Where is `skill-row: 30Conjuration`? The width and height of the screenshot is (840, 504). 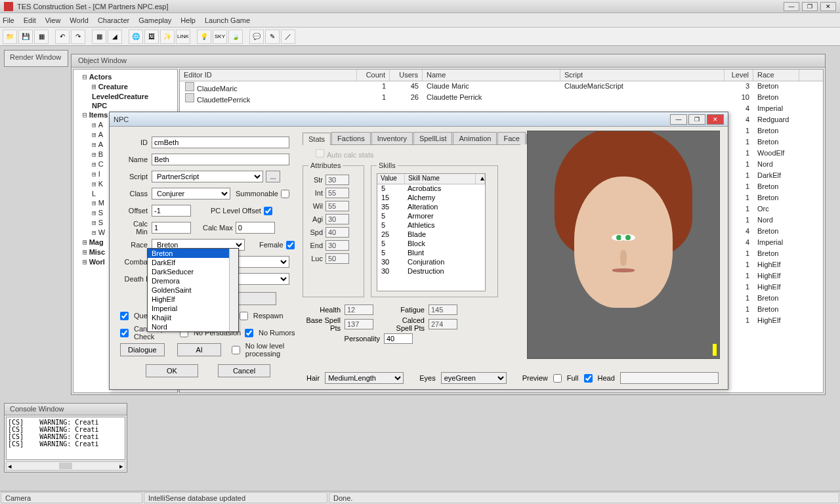 skill-row: 30Conjuration is located at coordinates (431, 262).